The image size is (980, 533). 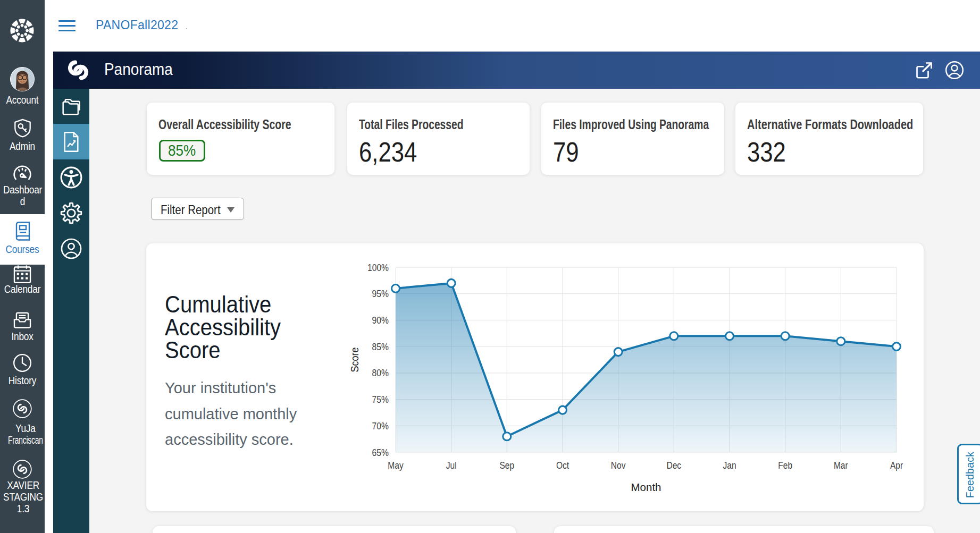 I want to click on svg-text: Dec, so click(x=674, y=466).